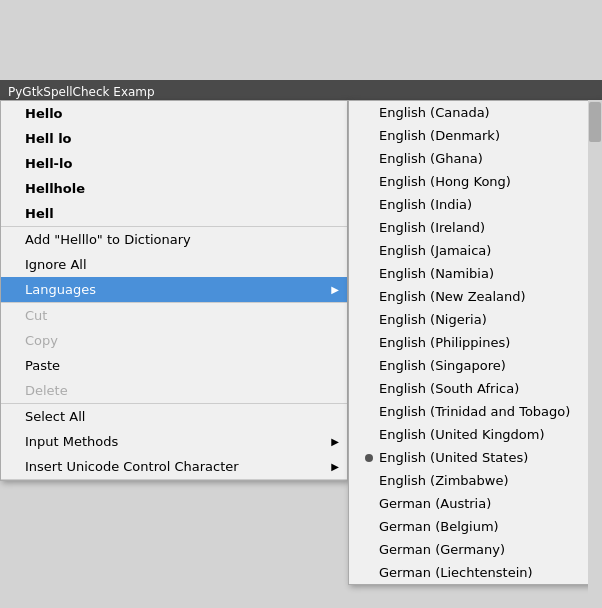 The height and width of the screenshot is (608, 602). What do you see at coordinates (433, 320) in the screenshot?
I see `language-label: English (Nigeria)` at bounding box center [433, 320].